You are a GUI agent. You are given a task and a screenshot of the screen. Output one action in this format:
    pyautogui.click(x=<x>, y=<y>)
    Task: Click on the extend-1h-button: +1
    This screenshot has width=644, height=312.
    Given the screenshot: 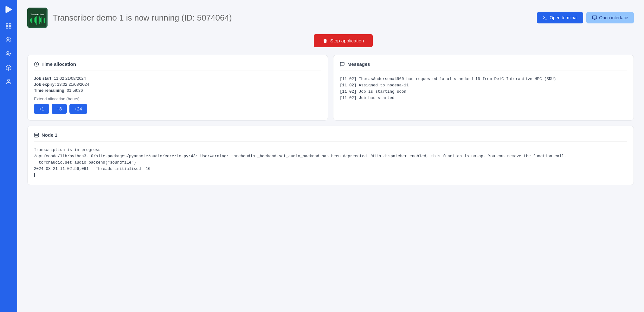 What is the action you would take?
    pyautogui.click(x=42, y=109)
    